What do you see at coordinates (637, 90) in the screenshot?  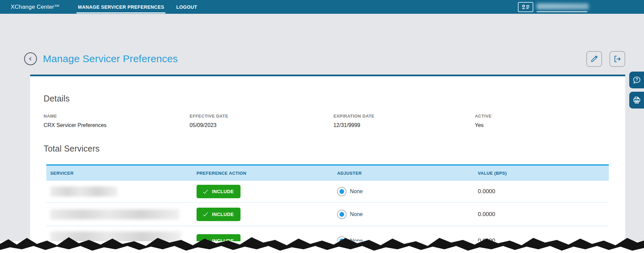 I see `side-toolbar: ?` at bounding box center [637, 90].